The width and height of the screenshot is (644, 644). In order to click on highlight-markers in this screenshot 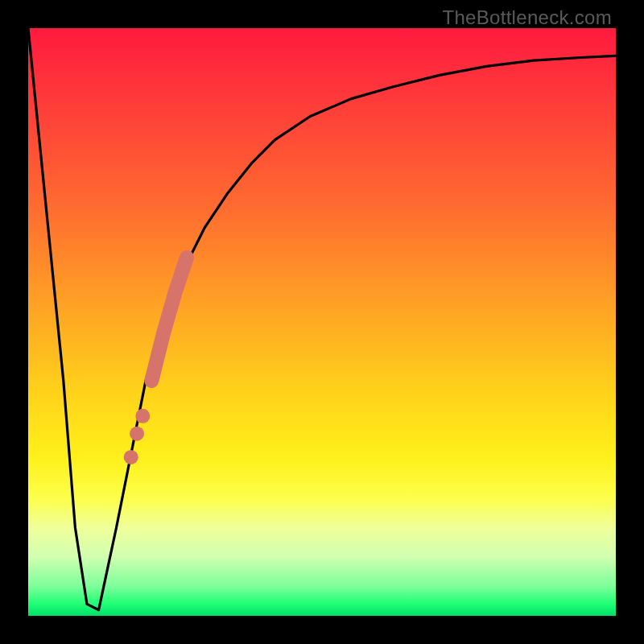, I will do `click(155, 361)`.